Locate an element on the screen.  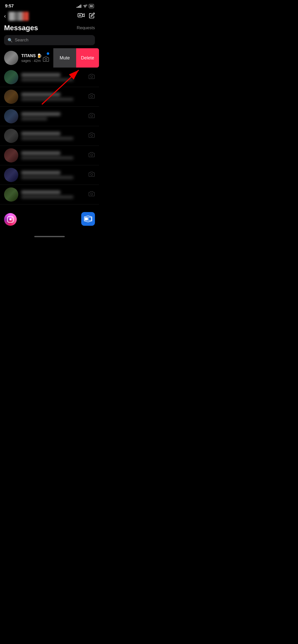
requests-link: Requests is located at coordinates (86, 28).